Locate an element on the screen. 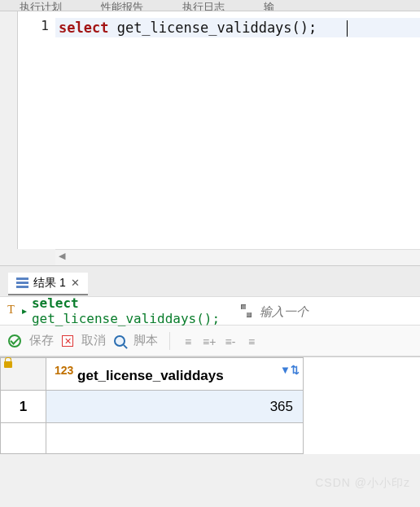  editor-left-margin is located at coordinates (9, 130).